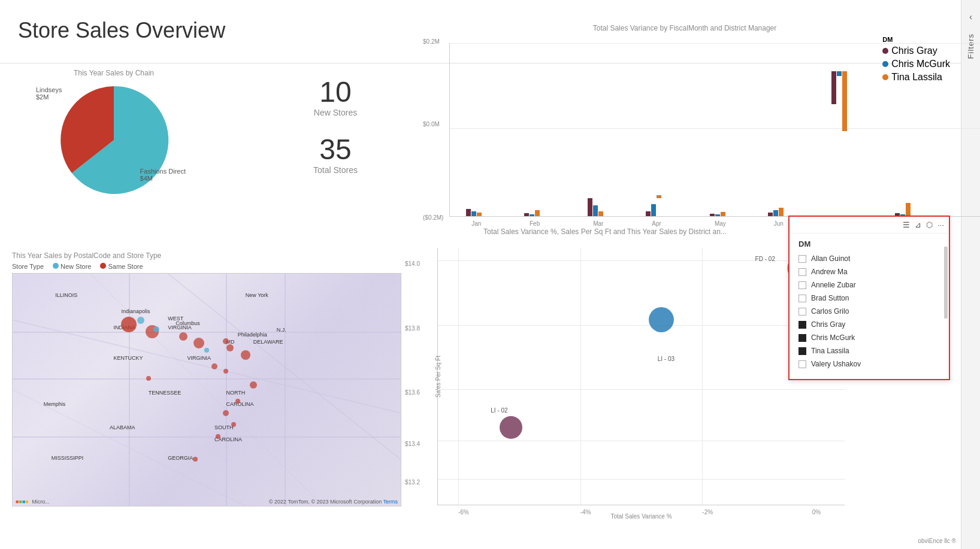  What do you see at coordinates (720, 224) in the screenshot?
I see `x-label-may: May` at bounding box center [720, 224].